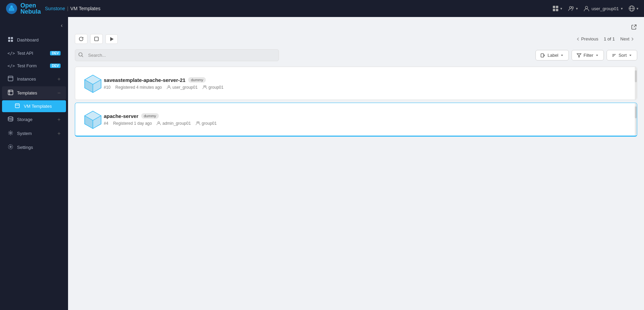 This screenshot has height=310, width=644. I want to click on test-api-badge: DEV, so click(55, 53).